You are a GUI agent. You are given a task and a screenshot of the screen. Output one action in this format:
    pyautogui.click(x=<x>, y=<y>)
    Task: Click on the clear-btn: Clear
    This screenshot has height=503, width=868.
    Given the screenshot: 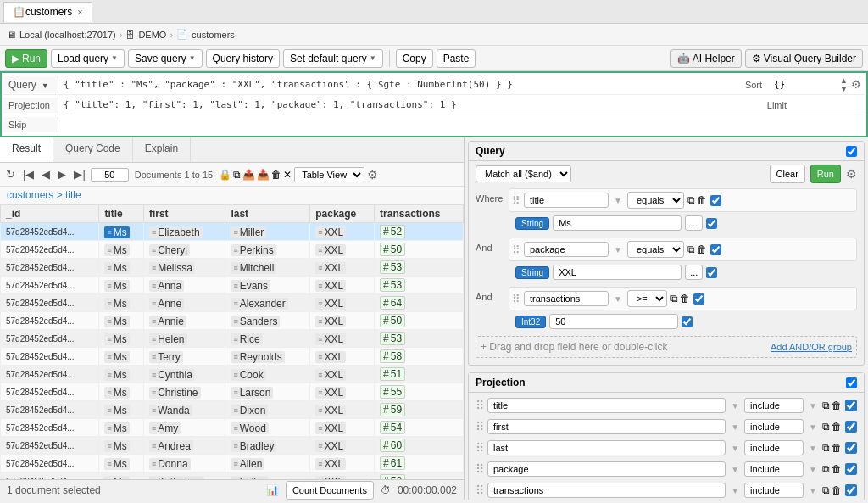 What is the action you would take?
    pyautogui.click(x=787, y=174)
    